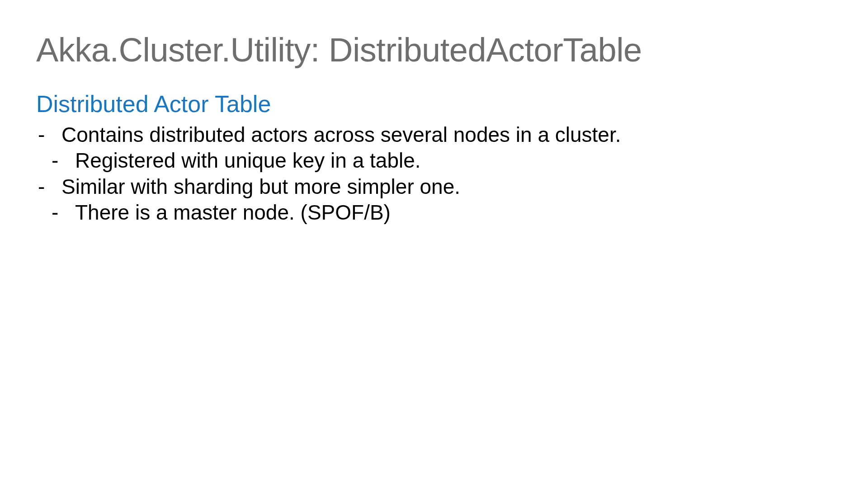  Describe the element at coordinates (434, 213) in the screenshot. I see `list-item: - There is a master node. (SPOF/B)` at that location.